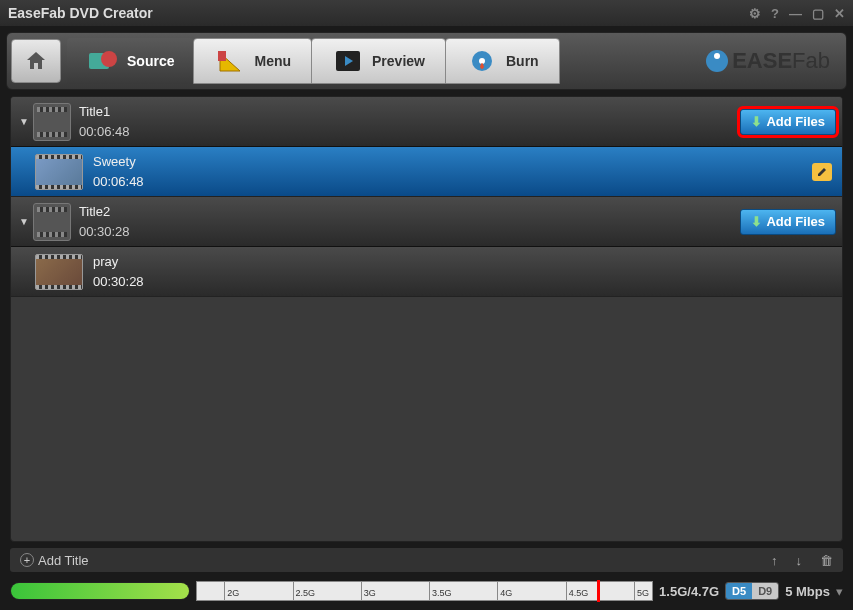 This screenshot has width=853, height=610. I want to click on add-title-label: Add Title, so click(64, 560).